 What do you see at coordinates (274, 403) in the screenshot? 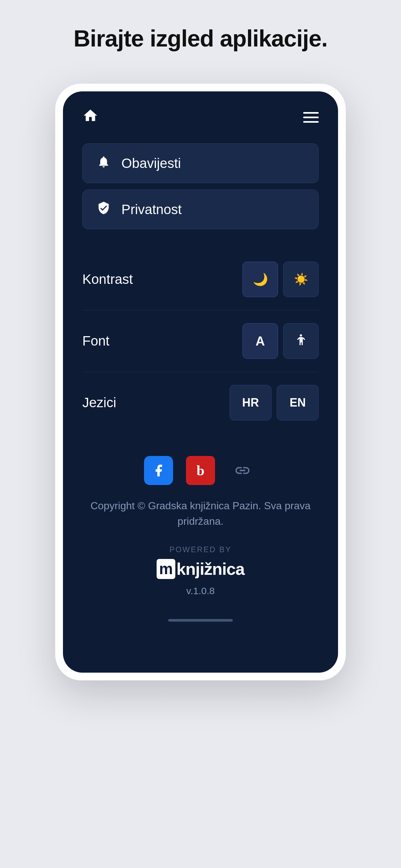
I see `language-buttons: HR EN` at bounding box center [274, 403].